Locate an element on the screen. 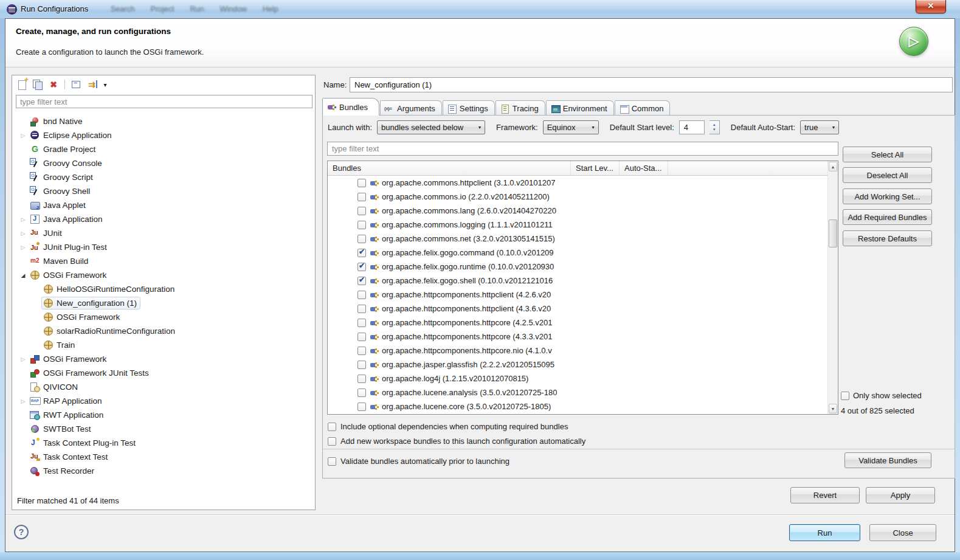  name-input is located at coordinates (651, 85).